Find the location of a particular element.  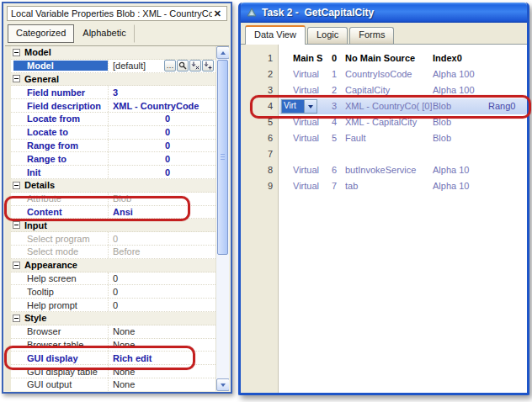

property-row-model: Model [default] … is located at coordinates (113, 66).